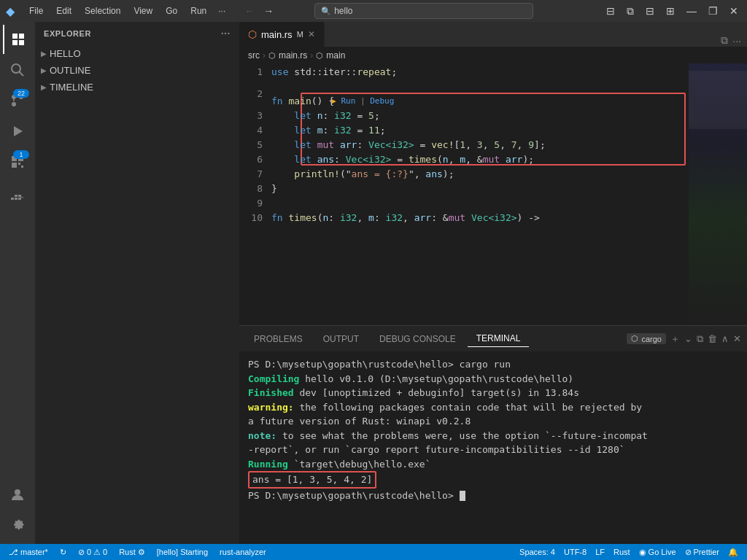 The width and height of the screenshot is (747, 560). What do you see at coordinates (622, 552) in the screenshot?
I see `status-lang-mode: Rust` at bounding box center [622, 552].